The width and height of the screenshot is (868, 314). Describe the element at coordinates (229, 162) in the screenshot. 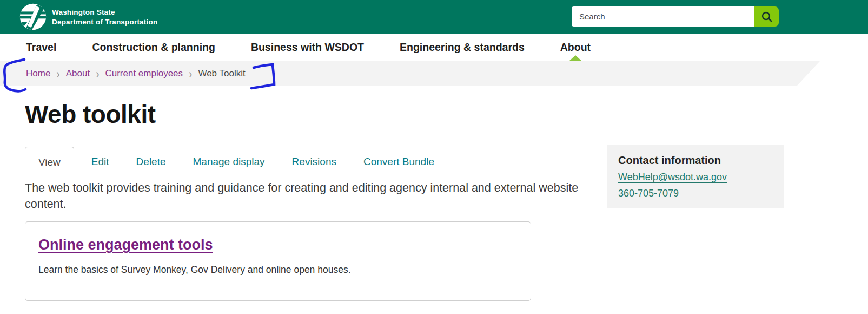

I see `tab-label: Manage display` at that location.